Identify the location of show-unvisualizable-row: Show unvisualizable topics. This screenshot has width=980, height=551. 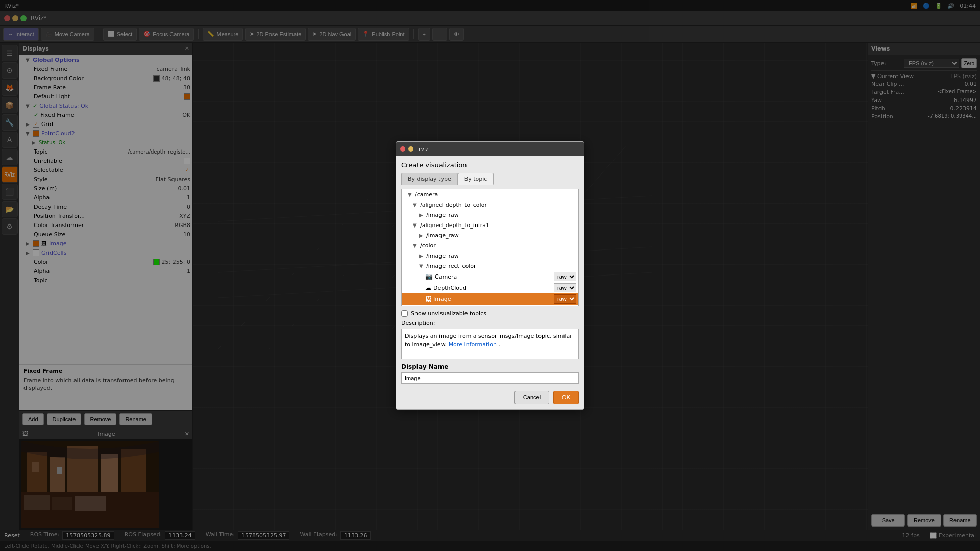
(490, 313).